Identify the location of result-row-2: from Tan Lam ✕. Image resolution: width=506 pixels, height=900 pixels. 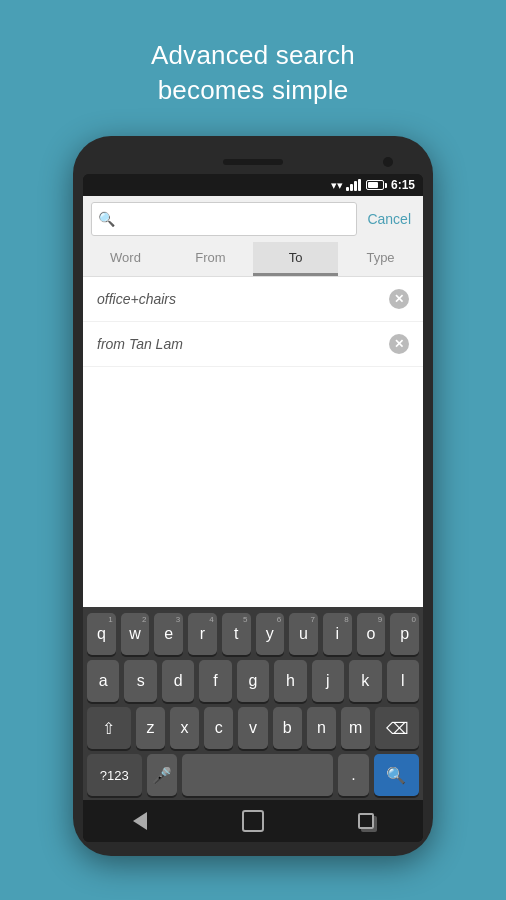
(253, 344).